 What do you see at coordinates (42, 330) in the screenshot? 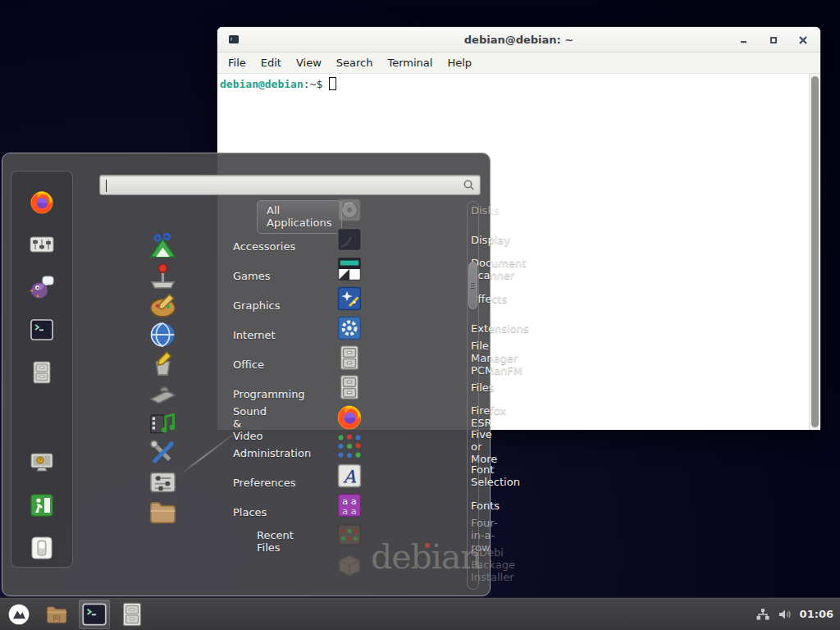
I see `favorite-button-terminal` at bounding box center [42, 330].